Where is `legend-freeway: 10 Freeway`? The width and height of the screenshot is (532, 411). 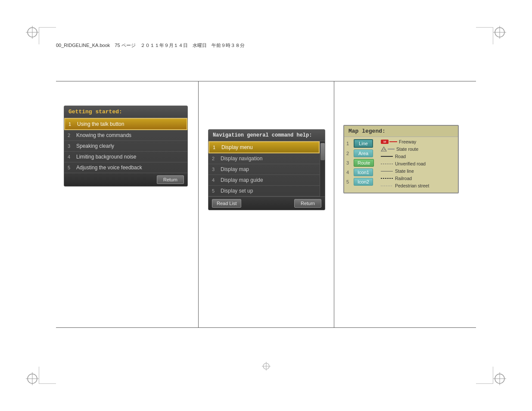 legend-freeway: 10 Freeway is located at coordinates (418, 142).